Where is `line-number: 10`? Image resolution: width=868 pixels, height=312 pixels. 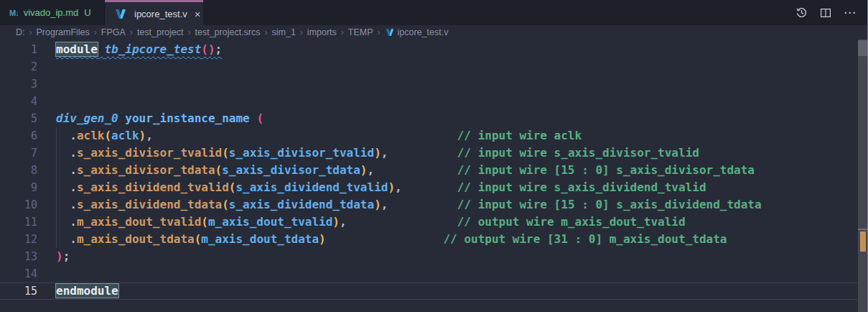
line-number: 10 is located at coordinates (19, 205).